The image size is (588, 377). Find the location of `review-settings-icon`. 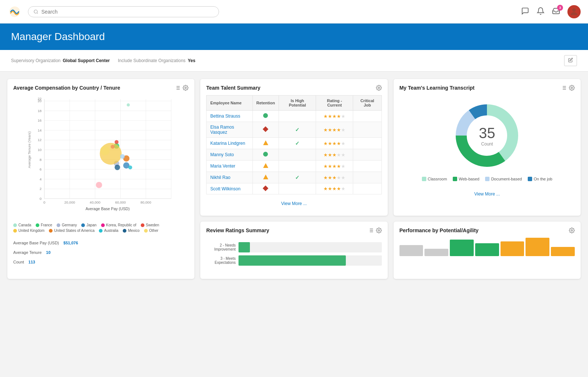

review-settings-icon is located at coordinates (379, 230).